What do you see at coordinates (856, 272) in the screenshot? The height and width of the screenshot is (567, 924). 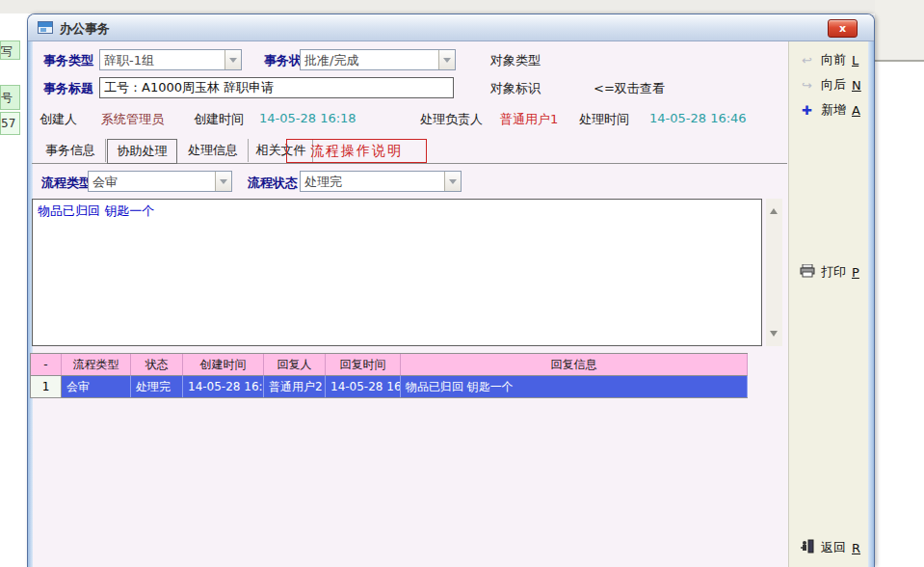 I see `print-shortcut: P` at bounding box center [856, 272].